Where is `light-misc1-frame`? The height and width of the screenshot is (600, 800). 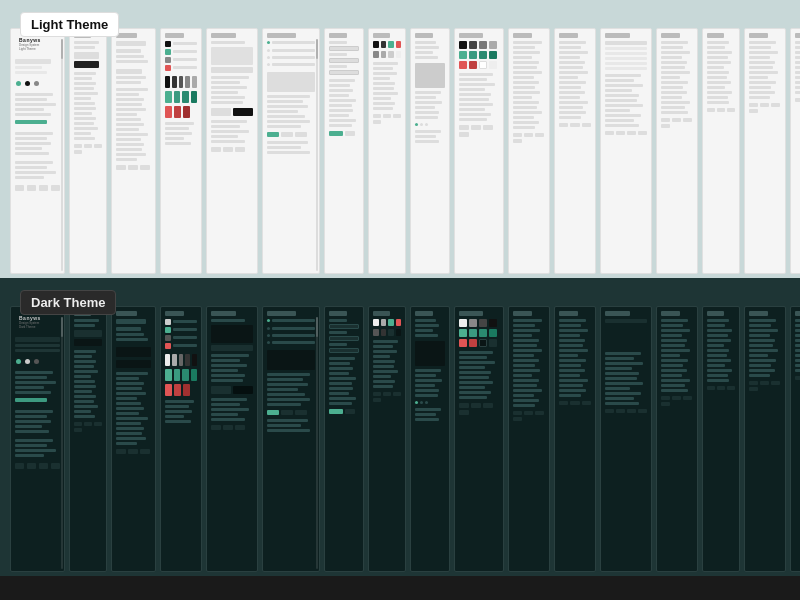
light-misc1-frame is located at coordinates (677, 151).